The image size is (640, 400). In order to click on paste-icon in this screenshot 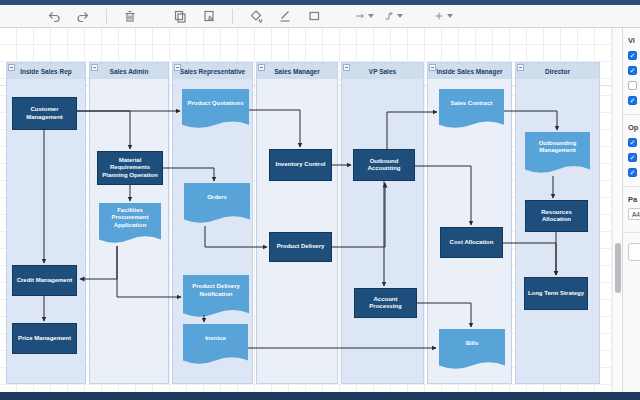, I will do `click(209, 16)`.